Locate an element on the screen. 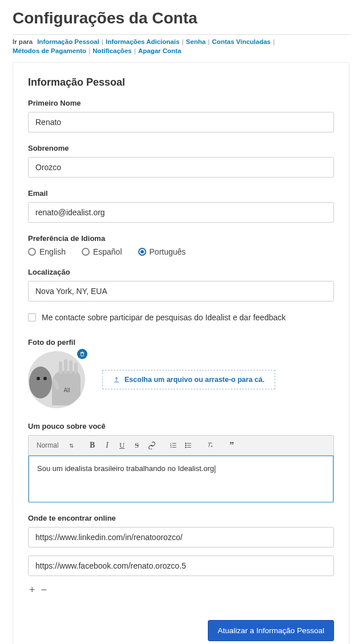  language-radio-portugues: Português is located at coordinates (162, 252).